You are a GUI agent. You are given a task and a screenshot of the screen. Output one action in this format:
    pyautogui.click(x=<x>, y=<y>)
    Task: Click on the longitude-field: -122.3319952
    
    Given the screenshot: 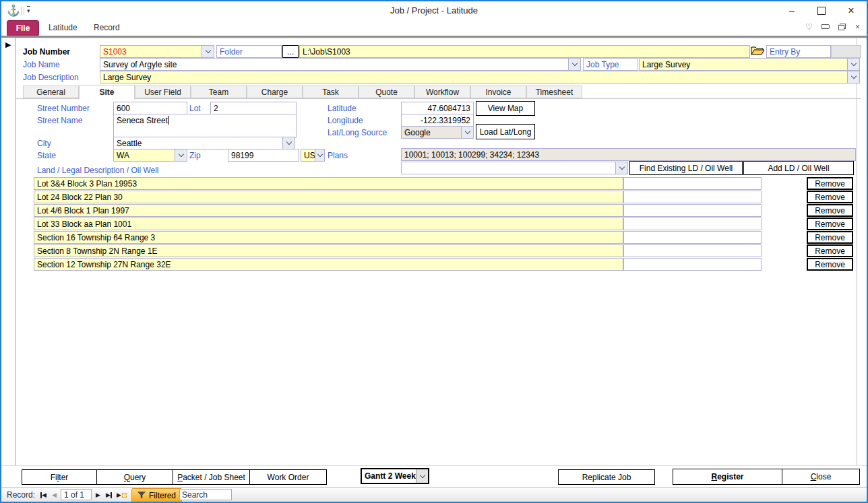 What is the action you would take?
    pyautogui.click(x=437, y=120)
    